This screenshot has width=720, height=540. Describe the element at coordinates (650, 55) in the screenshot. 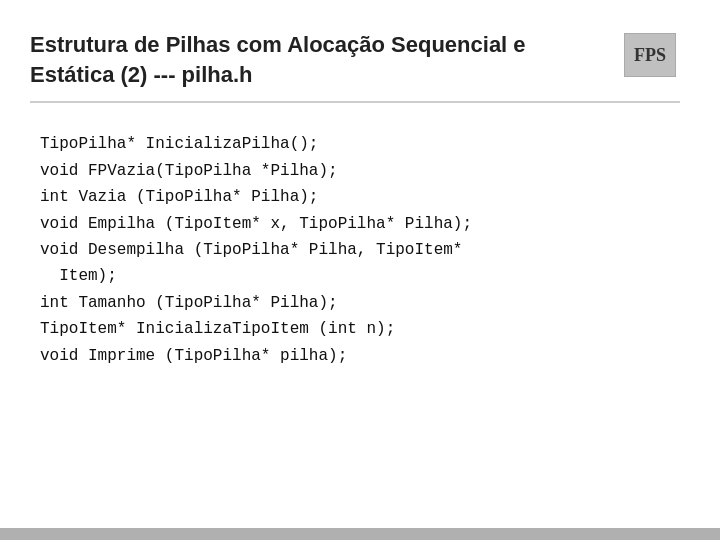

I see `logo-icon: FPS` at that location.